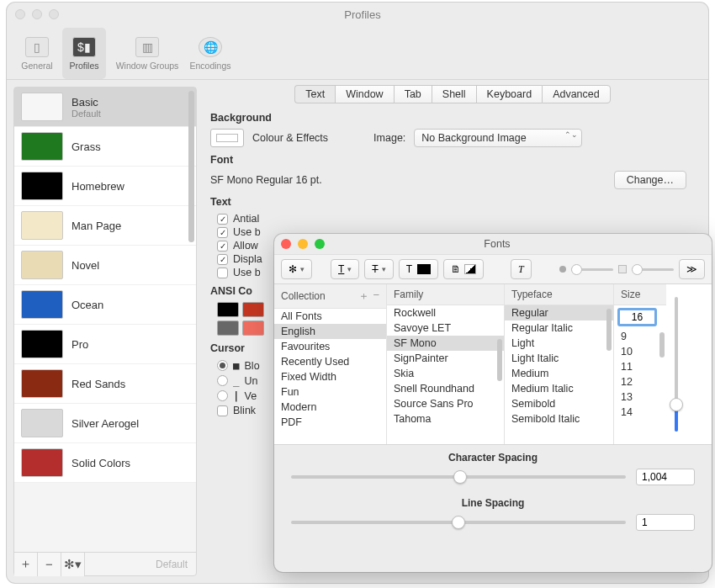  I want to click on size-input, so click(638, 317).